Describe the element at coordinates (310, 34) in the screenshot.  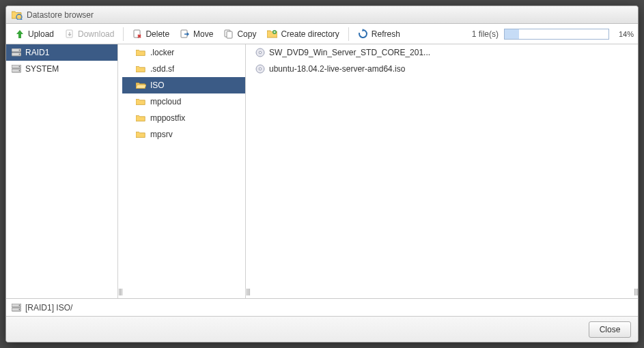
I see `create-directory-label: Create directory` at that location.